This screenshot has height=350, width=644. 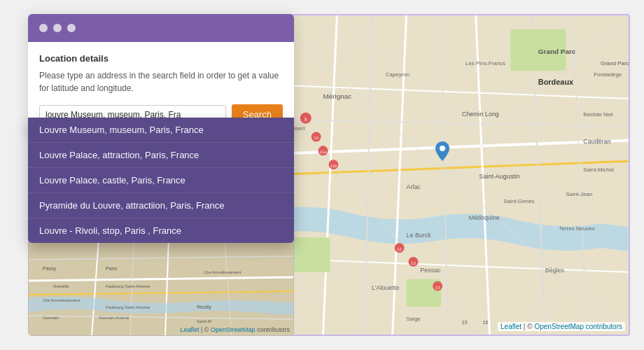 What do you see at coordinates (484, 218) in the screenshot?
I see `svg-text: Médoquine` at bounding box center [484, 218].